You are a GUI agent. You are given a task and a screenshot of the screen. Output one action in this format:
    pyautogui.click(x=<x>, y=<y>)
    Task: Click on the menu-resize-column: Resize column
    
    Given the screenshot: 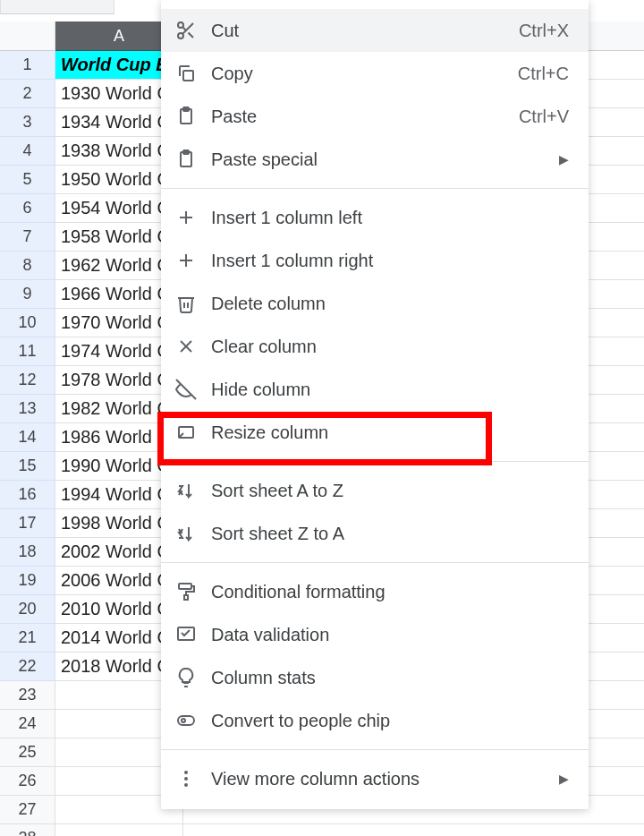 What is the action you would take?
    pyautogui.click(x=375, y=432)
    